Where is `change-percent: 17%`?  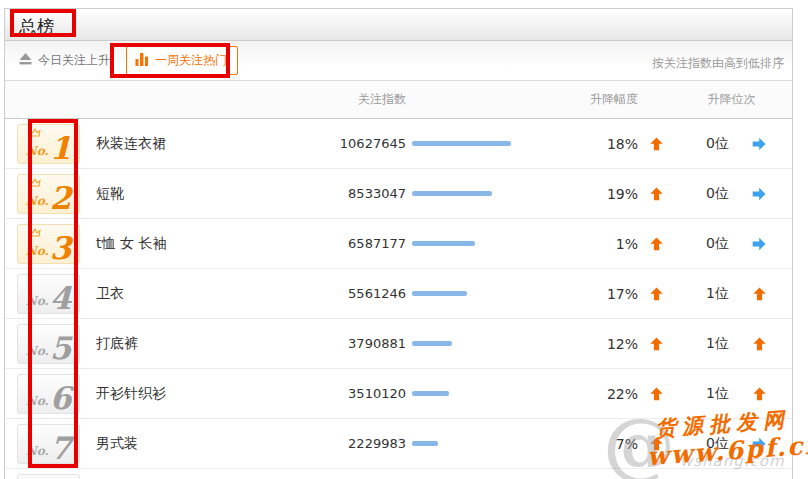
change-percent: 17% is located at coordinates (580, 294).